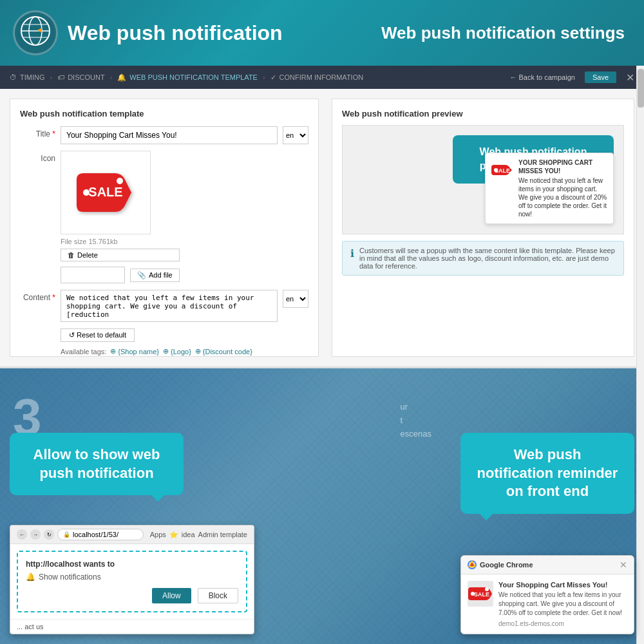 This screenshot has height=644, width=644. What do you see at coordinates (37, 157) in the screenshot?
I see `icon-label: Icon` at bounding box center [37, 157].